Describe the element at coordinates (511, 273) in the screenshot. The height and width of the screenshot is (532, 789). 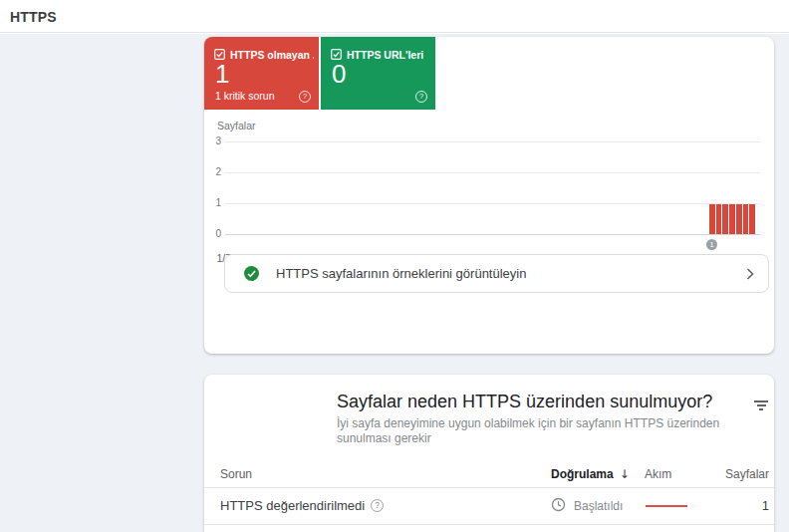
I see `examples-row-label: HTTPS sayfalarının örneklerini görüntüle…` at that location.